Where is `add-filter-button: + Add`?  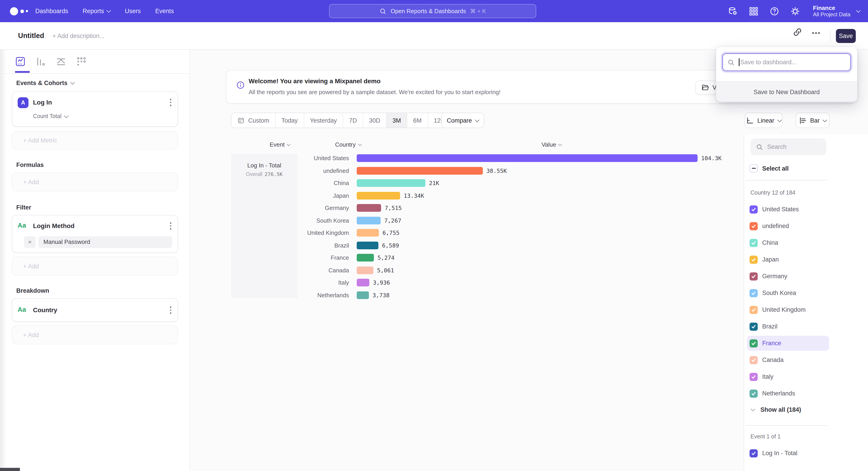
add-filter-button: + Add is located at coordinates (95, 266).